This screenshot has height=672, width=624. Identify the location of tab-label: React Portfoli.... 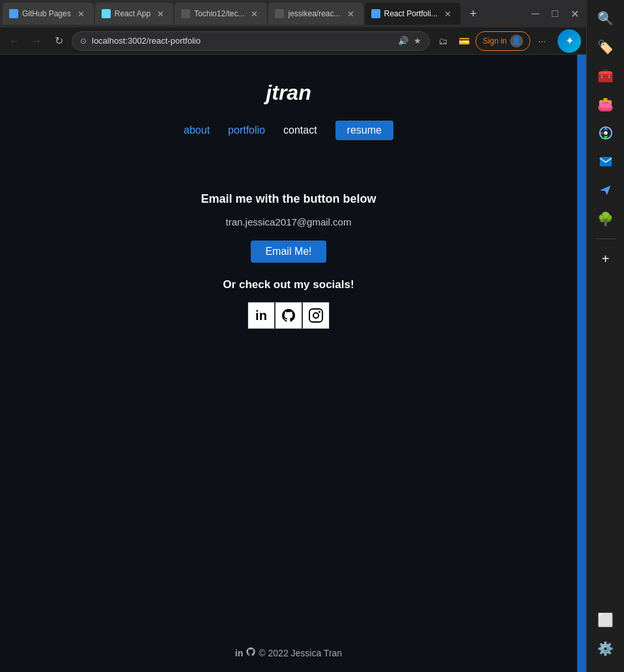
(411, 14).